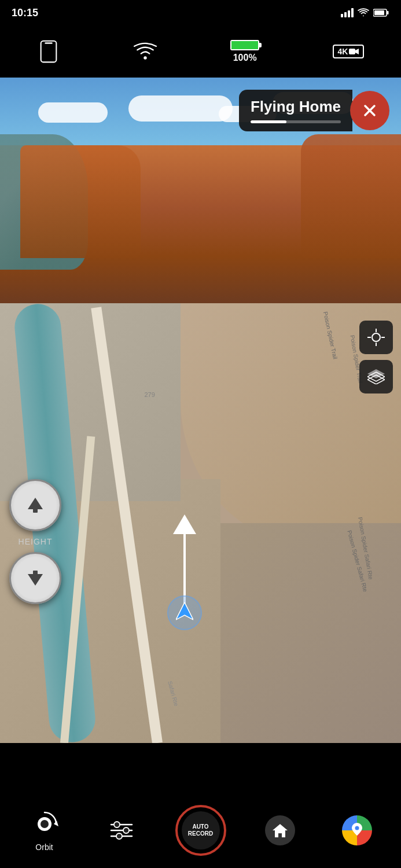  I want to click on height-controls: HEIGHT, so click(35, 542).